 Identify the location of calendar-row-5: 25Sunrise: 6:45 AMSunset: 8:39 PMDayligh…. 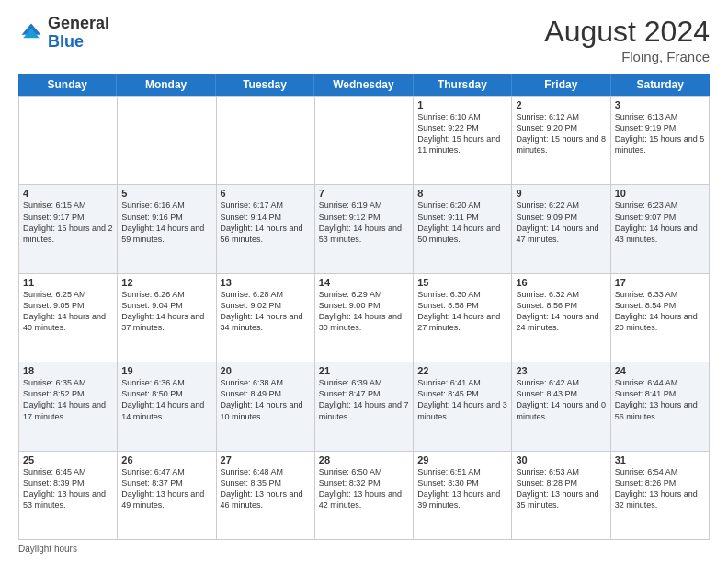
(364, 496).